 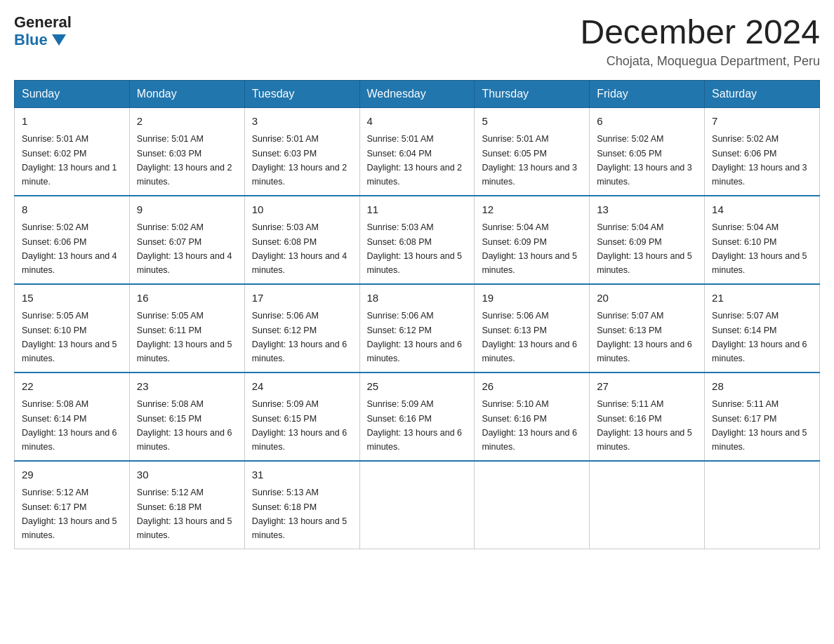 What do you see at coordinates (187, 505) in the screenshot?
I see `calendar-cell: 30 Sunrise: 5:12 AMSunset: 6:18 PMDaylig…` at bounding box center [187, 505].